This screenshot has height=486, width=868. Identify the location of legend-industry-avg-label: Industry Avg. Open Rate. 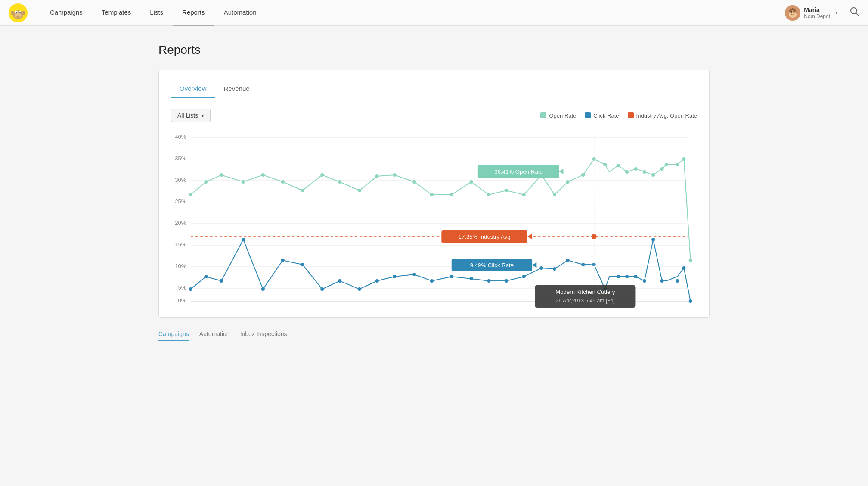
(666, 115).